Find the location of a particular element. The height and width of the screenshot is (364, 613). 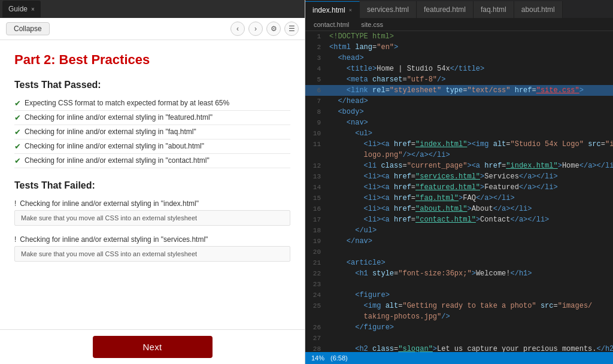

line-number: 20 is located at coordinates (315, 252).